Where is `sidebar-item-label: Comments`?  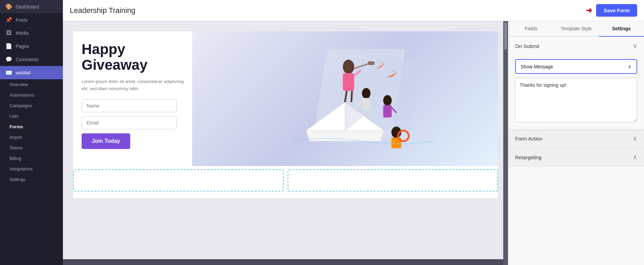
sidebar-item-label: Comments is located at coordinates (27, 60).